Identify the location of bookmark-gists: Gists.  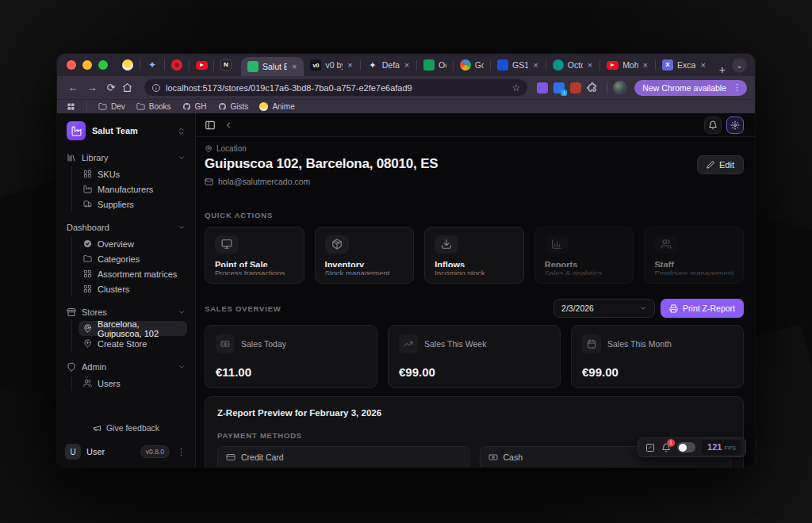
(233, 106).